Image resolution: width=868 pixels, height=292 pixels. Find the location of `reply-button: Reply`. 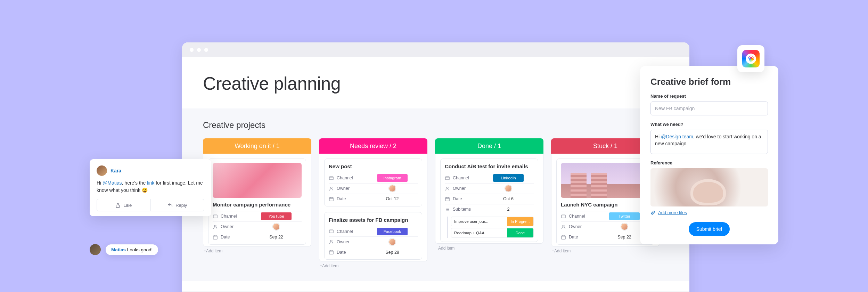

reply-button: Reply is located at coordinates (178, 205).